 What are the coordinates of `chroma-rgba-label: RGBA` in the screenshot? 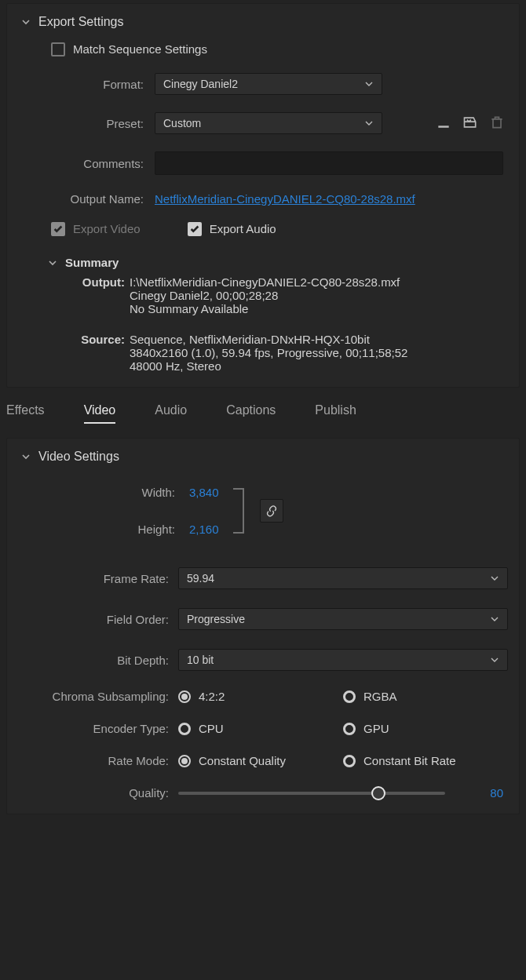 It's located at (380, 697).